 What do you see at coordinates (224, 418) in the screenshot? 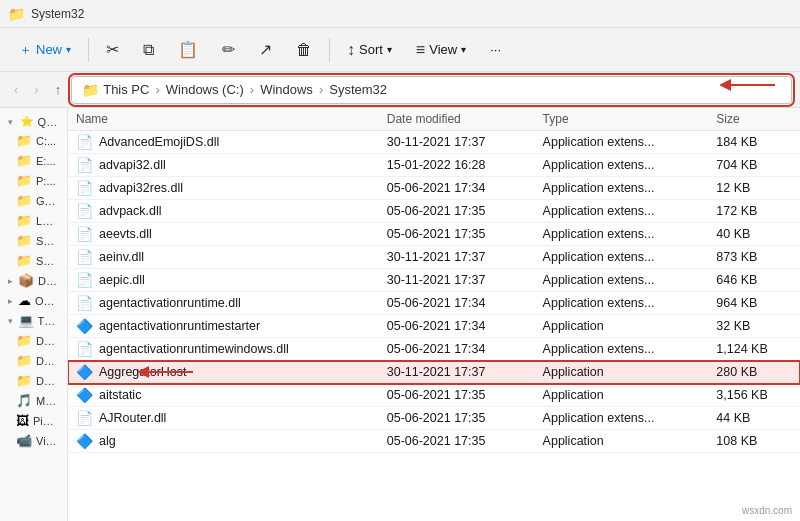
I see `file-name-cell: 📄 AJRouter.dll` at bounding box center [224, 418].